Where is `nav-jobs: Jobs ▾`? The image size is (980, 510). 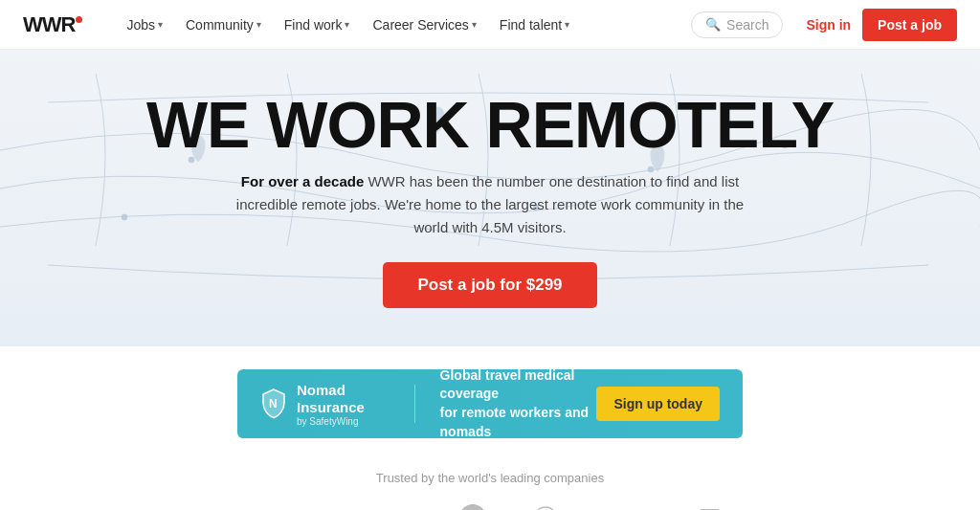
nav-jobs: Jobs ▾ is located at coordinates (145, 25).